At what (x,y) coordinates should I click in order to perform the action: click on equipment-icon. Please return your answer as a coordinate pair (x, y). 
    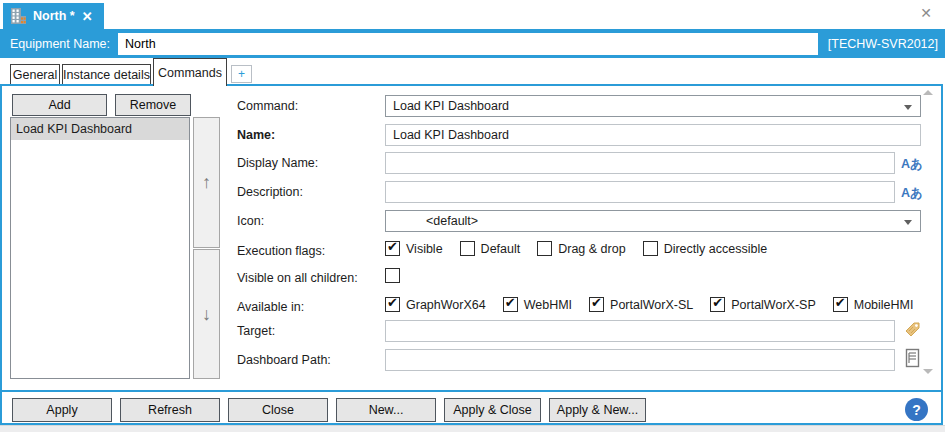
    Looking at the image, I should click on (18, 16).